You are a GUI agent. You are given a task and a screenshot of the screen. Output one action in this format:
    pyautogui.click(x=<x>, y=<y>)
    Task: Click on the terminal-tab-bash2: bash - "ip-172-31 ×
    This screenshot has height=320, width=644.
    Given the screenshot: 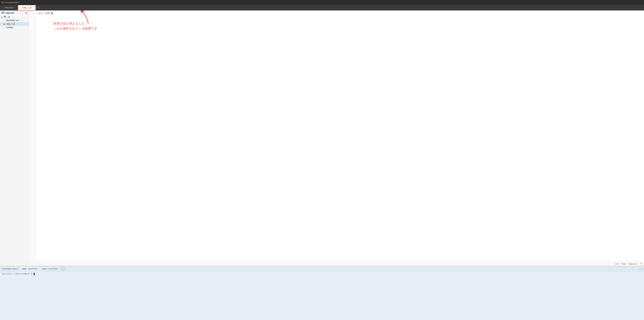 What is the action you would take?
    pyautogui.click(x=51, y=269)
    